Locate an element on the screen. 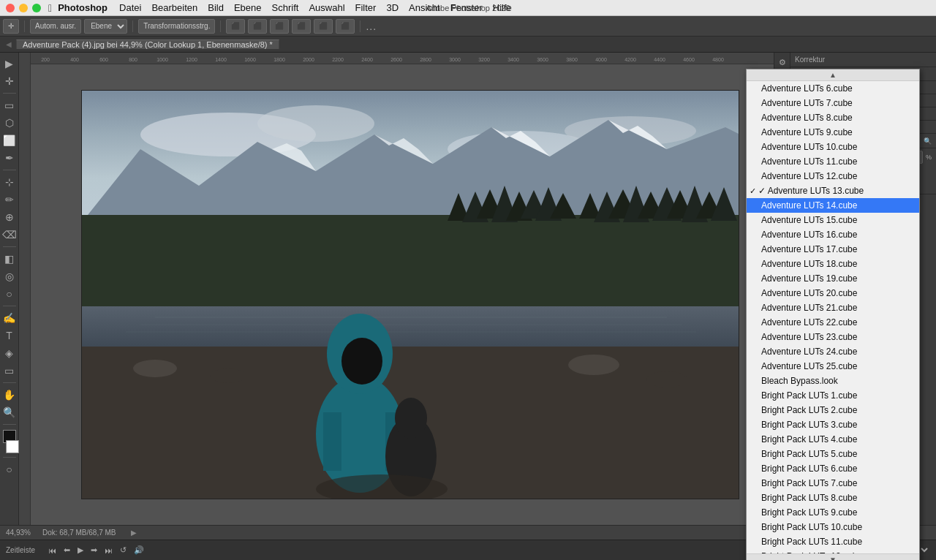 The height and width of the screenshot is (560, 936). dropdown-item: Bright Pack LUTs 2.cube is located at coordinates (833, 410).